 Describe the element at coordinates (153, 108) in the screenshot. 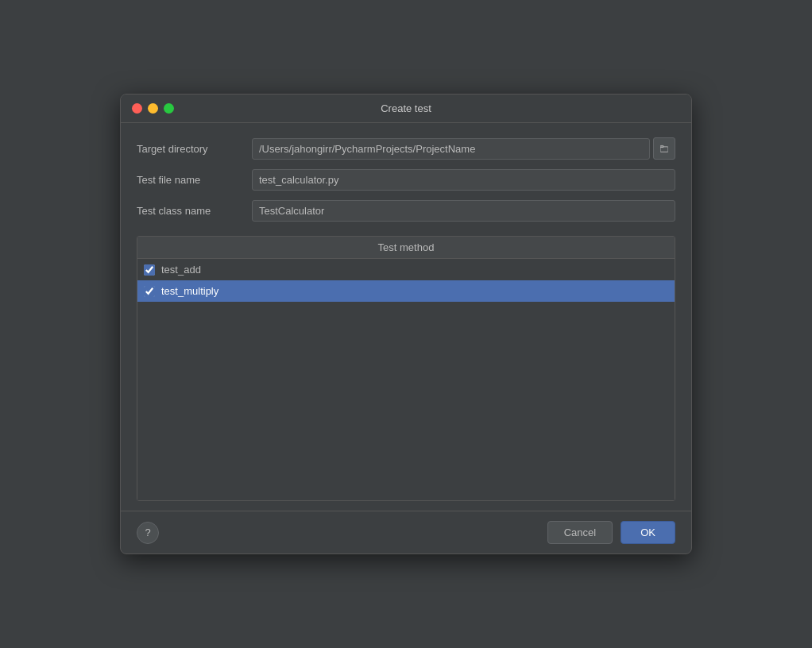

I see `window-controls` at that location.